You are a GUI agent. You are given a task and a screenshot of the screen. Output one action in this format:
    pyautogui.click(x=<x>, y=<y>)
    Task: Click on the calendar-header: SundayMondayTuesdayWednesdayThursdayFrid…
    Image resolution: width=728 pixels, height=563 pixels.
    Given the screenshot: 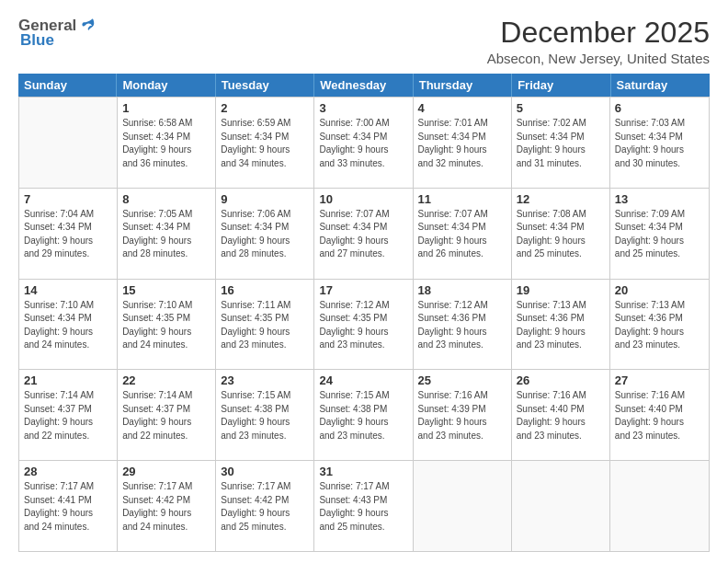 What is the action you would take?
    pyautogui.click(x=364, y=85)
    